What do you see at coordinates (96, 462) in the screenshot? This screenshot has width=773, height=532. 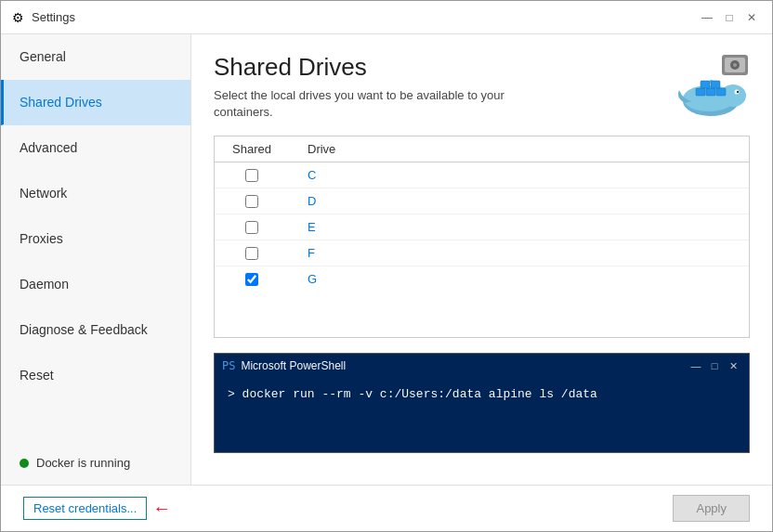 I see `docker-status: Docker is running` at bounding box center [96, 462].